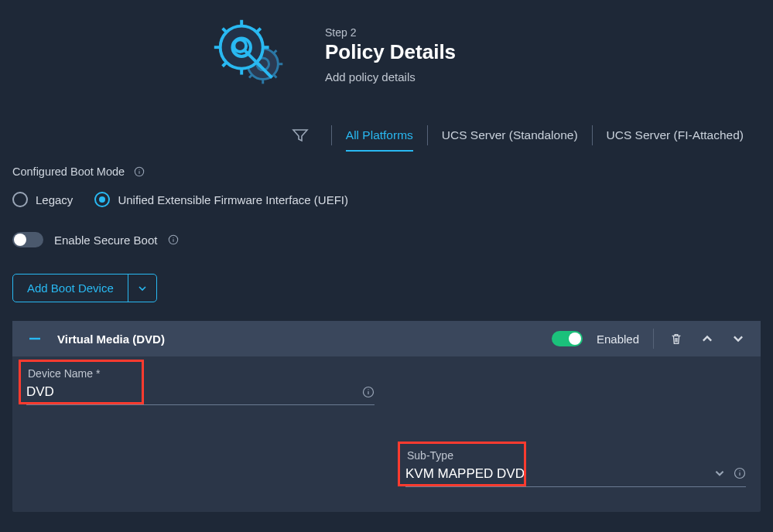 Image resolution: width=773 pixels, height=532 pixels. What do you see at coordinates (305, 339) in the screenshot?
I see `device-title: Virtual Media (DVD)` at bounding box center [305, 339].